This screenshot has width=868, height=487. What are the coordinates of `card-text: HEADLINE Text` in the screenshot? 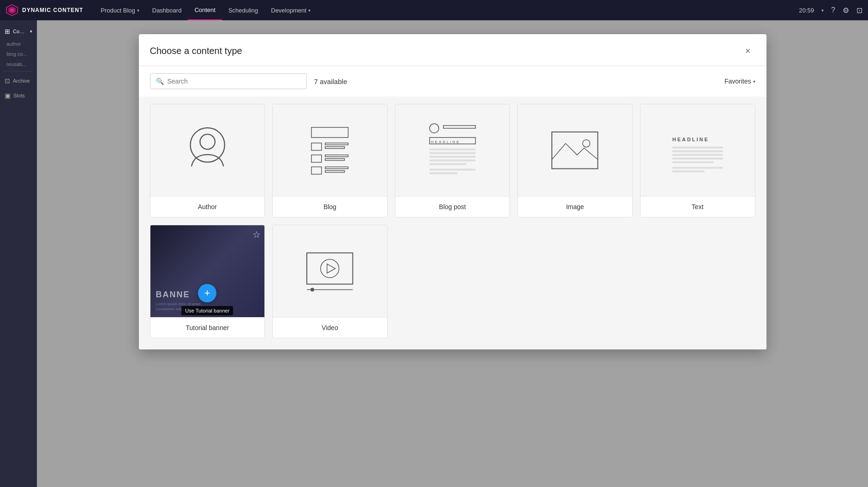 It's located at (698, 161).